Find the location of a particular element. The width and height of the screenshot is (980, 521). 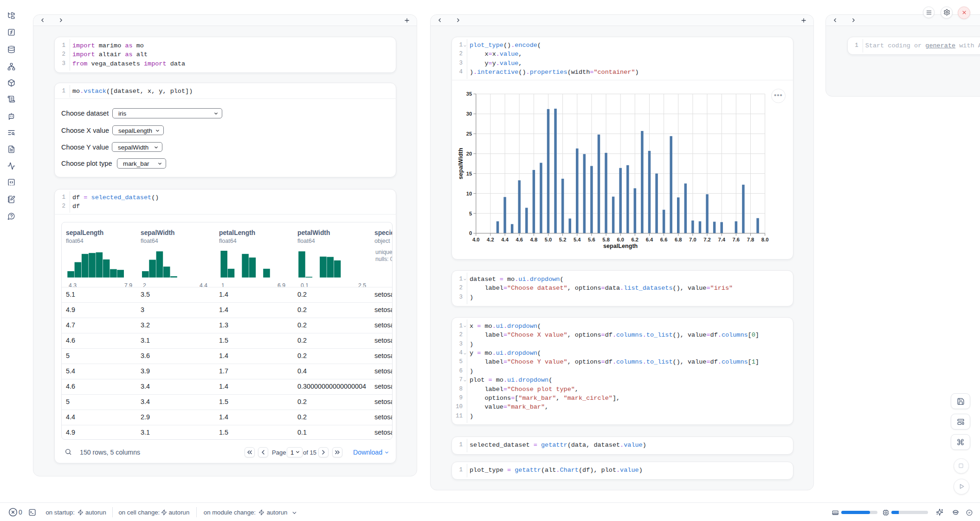

svg-text: 8.0 is located at coordinates (765, 240).